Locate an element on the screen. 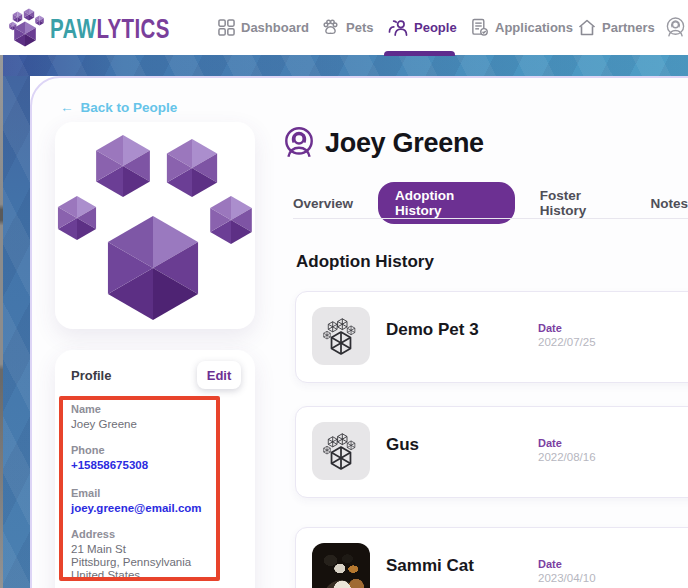 This screenshot has height=588, width=688. adoption-date: Date 2022/08/16 is located at coordinates (567, 450).